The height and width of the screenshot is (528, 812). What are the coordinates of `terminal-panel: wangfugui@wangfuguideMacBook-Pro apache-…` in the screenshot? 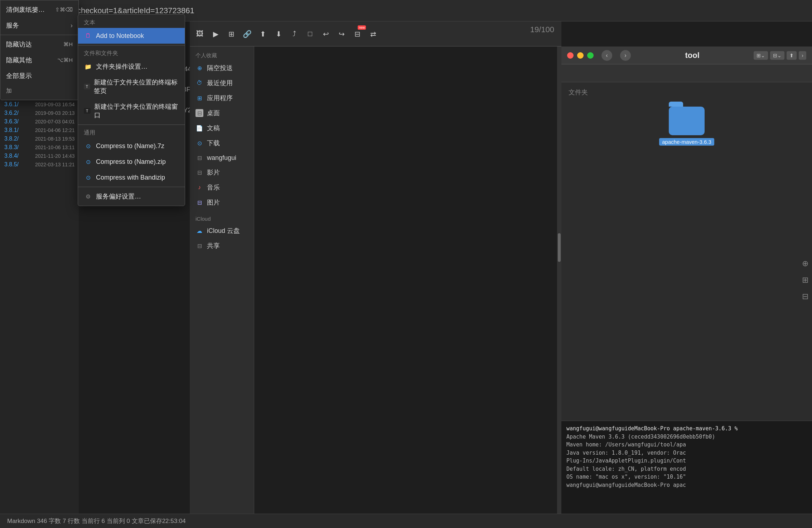 It's located at (687, 467).